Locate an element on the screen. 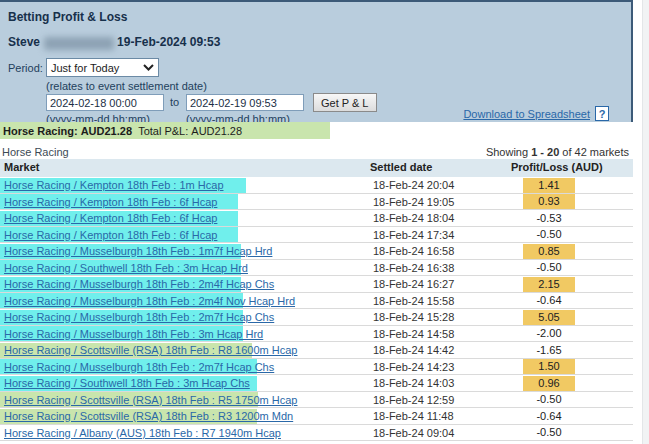 The width and height of the screenshot is (649, 444). settled-date: 18-Feb-24 14:23 is located at coordinates (414, 367).